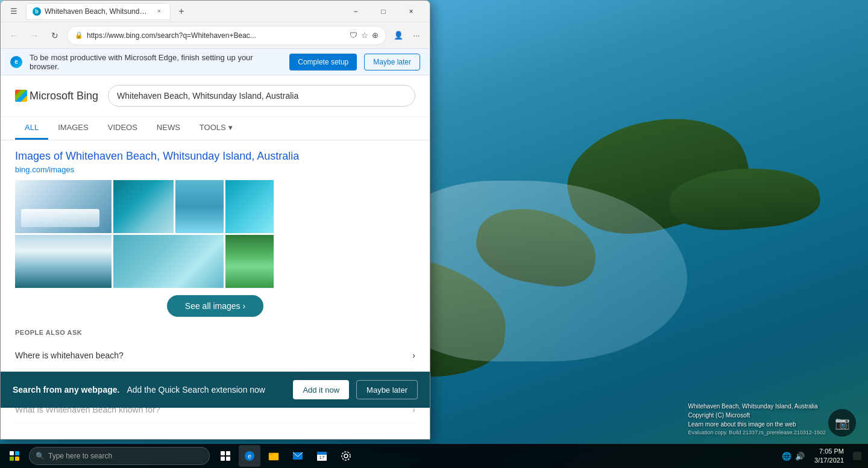 The width and height of the screenshot is (868, 468). I want to click on bing-logo-text: Microsoft Bing, so click(64, 96).